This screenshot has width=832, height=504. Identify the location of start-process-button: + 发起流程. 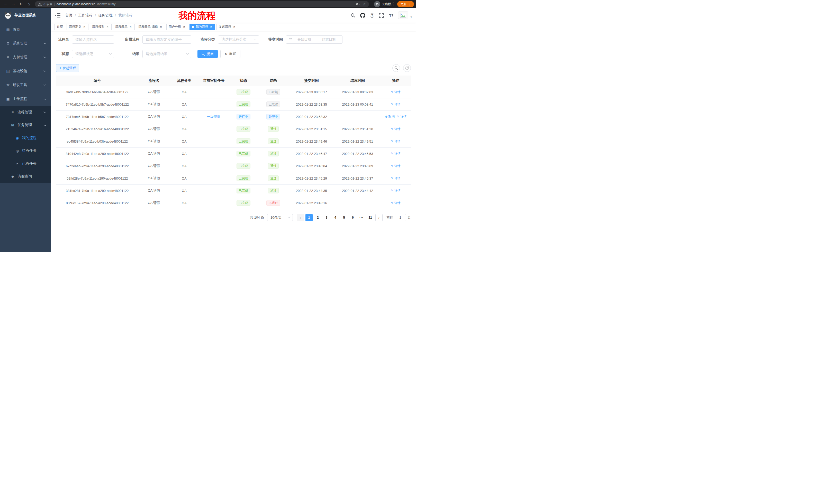
(68, 68).